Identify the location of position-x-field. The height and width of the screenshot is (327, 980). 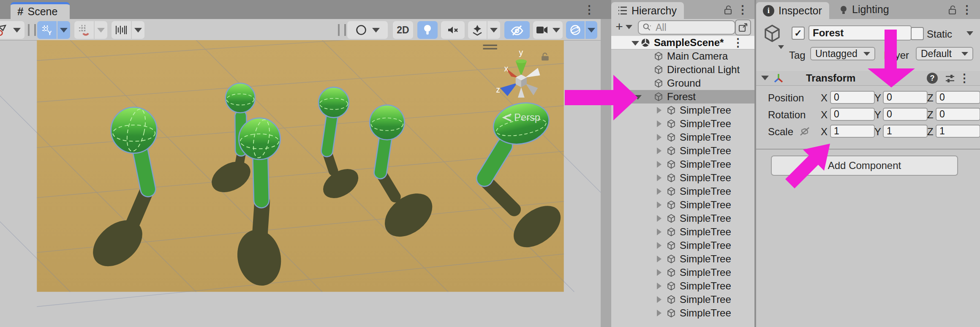
(852, 97).